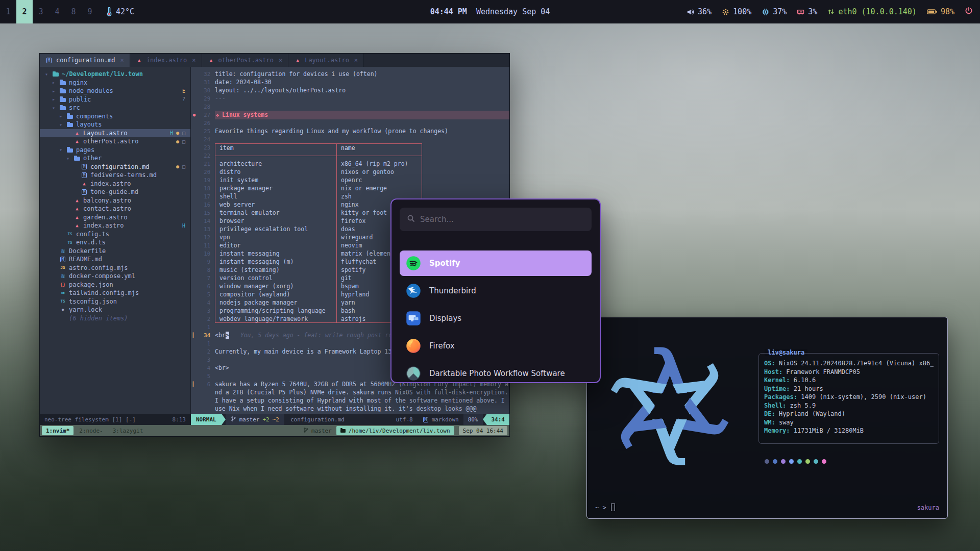 This screenshot has height=551, width=980. What do you see at coordinates (115, 167) in the screenshot?
I see `tree-item: configuration.md ●□` at bounding box center [115, 167].